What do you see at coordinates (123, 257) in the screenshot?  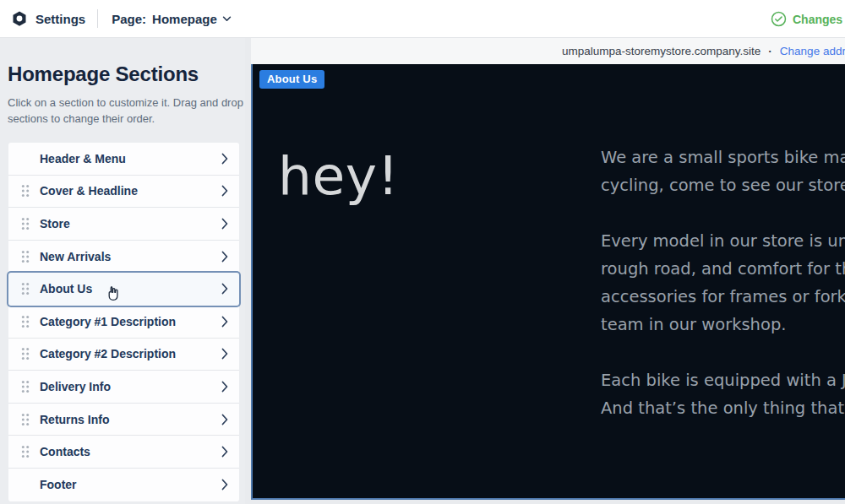 I see `section-row: New Arrivals` at bounding box center [123, 257].